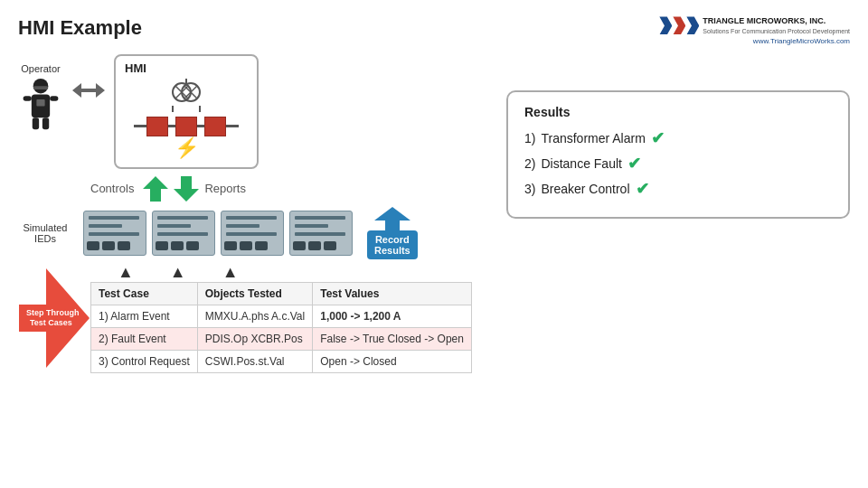 The image size is (868, 488). I want to click on result-2-number: 2), so click(530, 164).